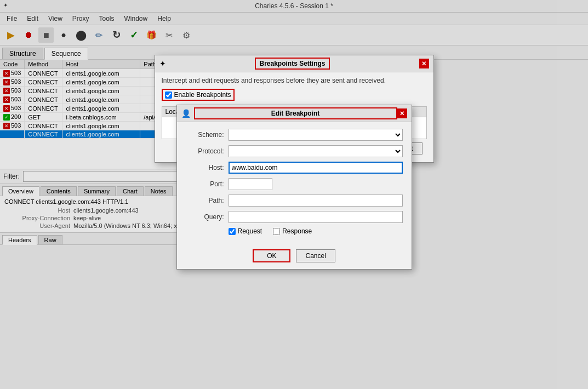 This screenshot has width=588, height=389. What do you see at coordinates (198, 95) in the screenshot?
I see `enable-breakpoints-label: Enable Breakpoints` at bounding box center [198, 95].